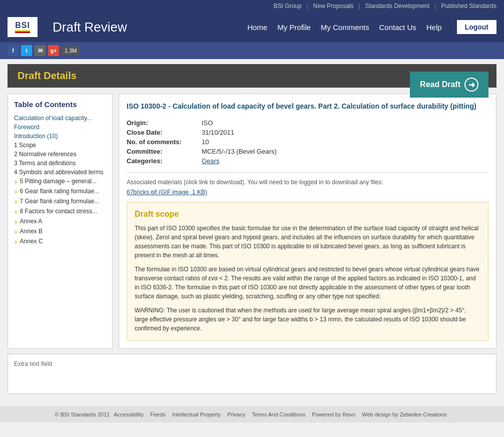 The width and height of the screenshot is (504, 437). I want to click on footer-link-4: Terms And Conditions, so click(278, 414).